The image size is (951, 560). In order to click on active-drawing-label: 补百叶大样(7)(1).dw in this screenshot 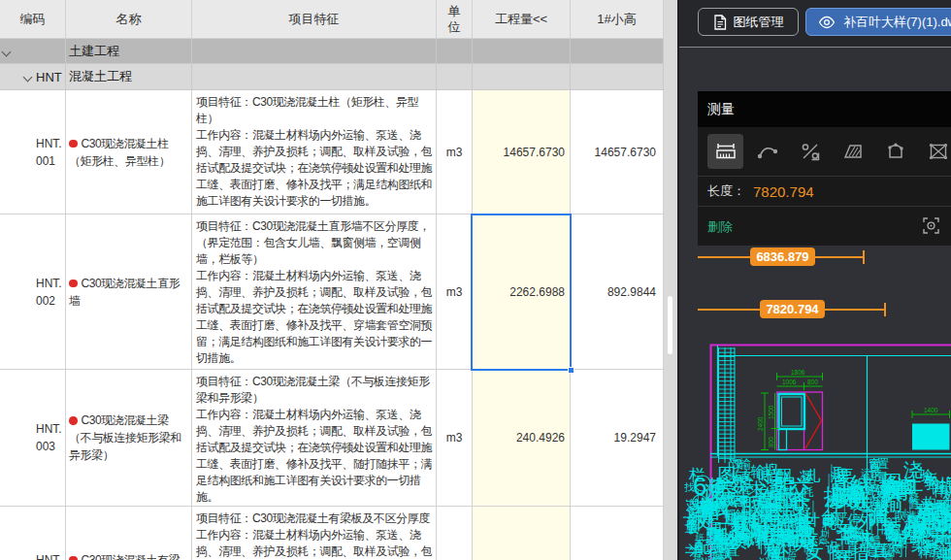, I will do `click(897, 22)`.